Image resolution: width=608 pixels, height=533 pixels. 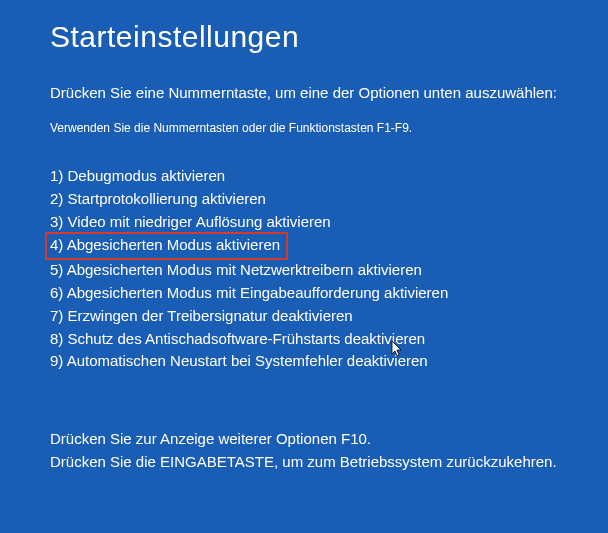 What do you see at coordinates (304, 362) in the screenshot?
I see `option-disable-auto-restart: 9) Automatischen Neustart bei Systemfehl…` at bounding box center [304, 362].